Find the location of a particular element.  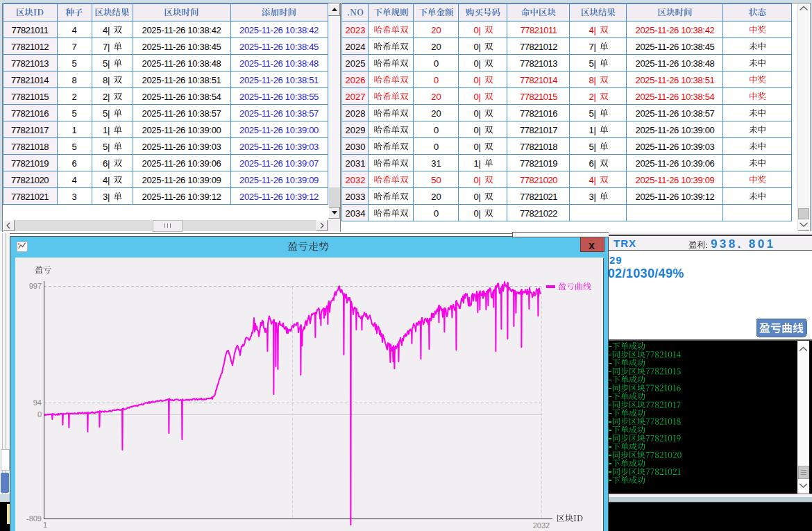

svg-text: 997 is located at coordinates (35, 286).